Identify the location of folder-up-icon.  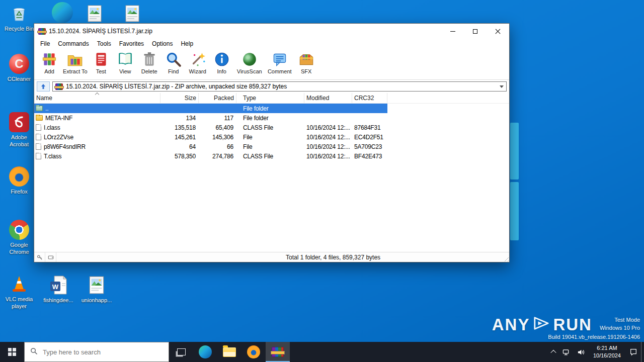
(39, 109).